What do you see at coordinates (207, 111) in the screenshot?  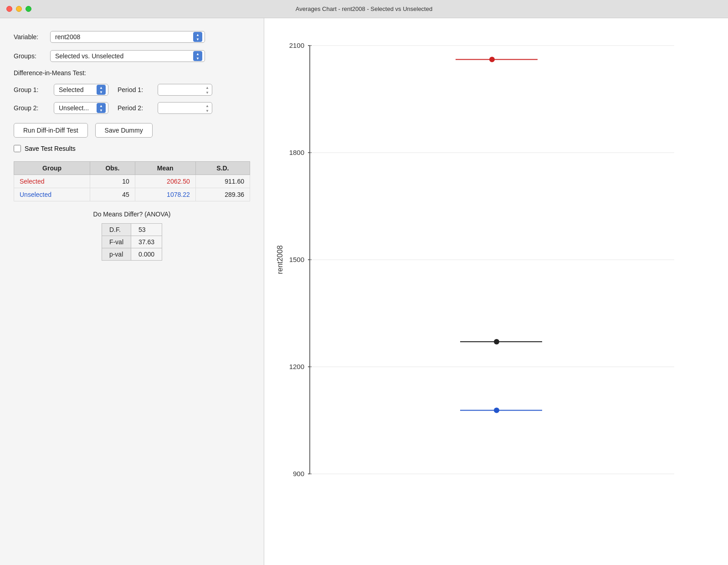 I see `period2-down-icon: ▼` at bounding box center [207, 111].